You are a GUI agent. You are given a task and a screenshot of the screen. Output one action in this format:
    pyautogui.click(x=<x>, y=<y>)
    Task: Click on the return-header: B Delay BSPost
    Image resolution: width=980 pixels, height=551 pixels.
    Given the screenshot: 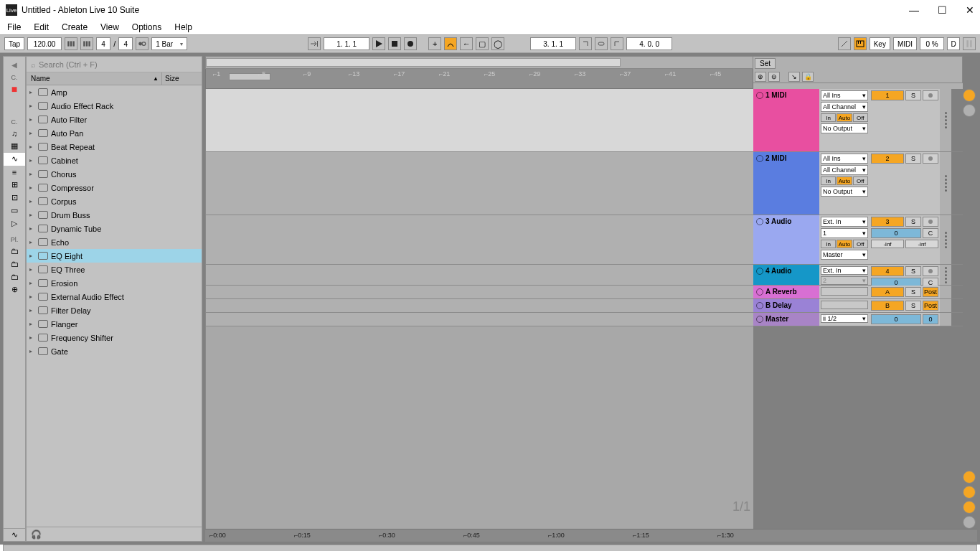 What is the action you would take?
    pyautogui.click(x=858, y=306)
    